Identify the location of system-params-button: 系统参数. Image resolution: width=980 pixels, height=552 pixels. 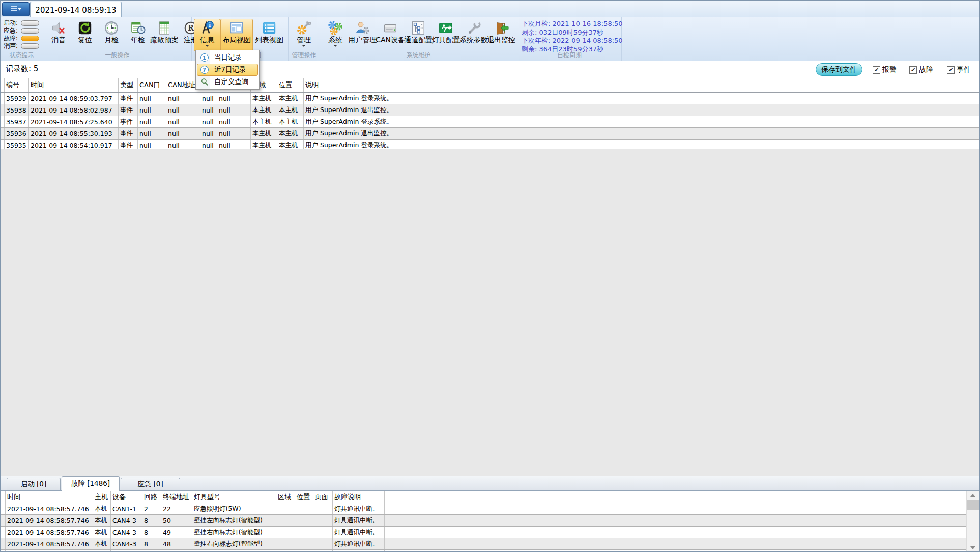
(474, 35).